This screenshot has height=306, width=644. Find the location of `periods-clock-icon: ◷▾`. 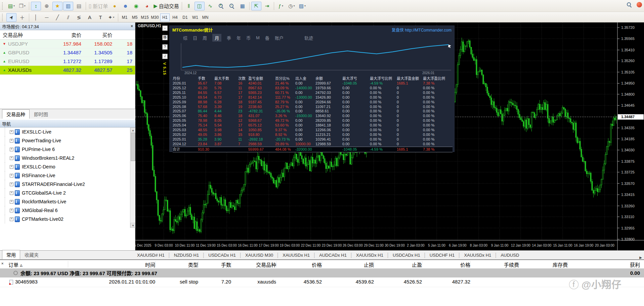

periods-clock-icon: ◷▾ is located at coordinates (292, 6).